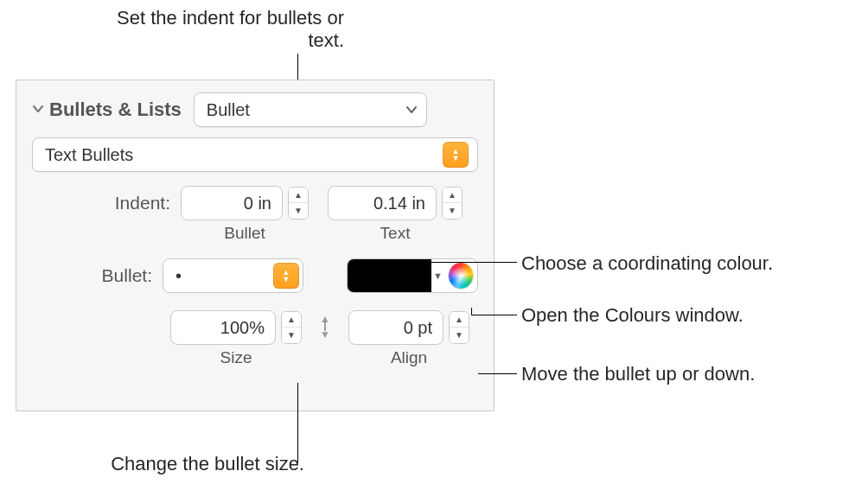 The image size is (868, 503). What do you see at coordinates (638, 373) in the screenshot?
I see `callout-move-bullet: Move the bullet up or down.` at bounding box center [638, 373].